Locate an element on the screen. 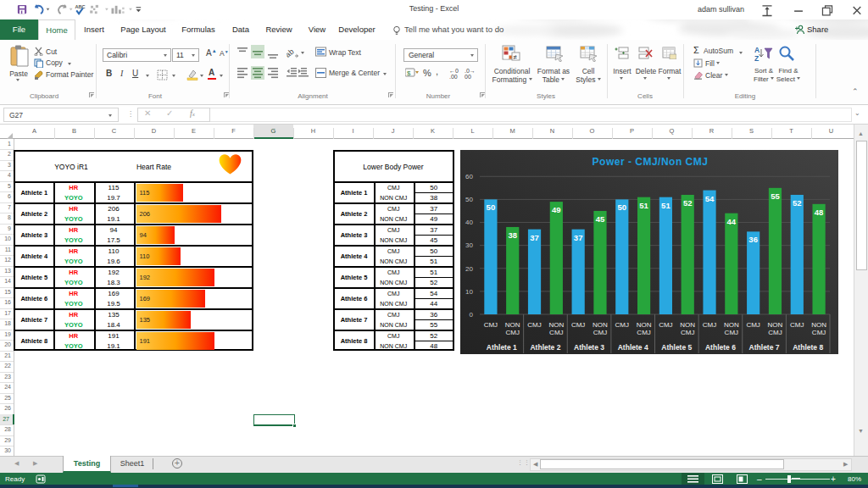 This screenshot has width=868, height=488. svg-text: Athlete 3 is located at coordinates (589, 347).